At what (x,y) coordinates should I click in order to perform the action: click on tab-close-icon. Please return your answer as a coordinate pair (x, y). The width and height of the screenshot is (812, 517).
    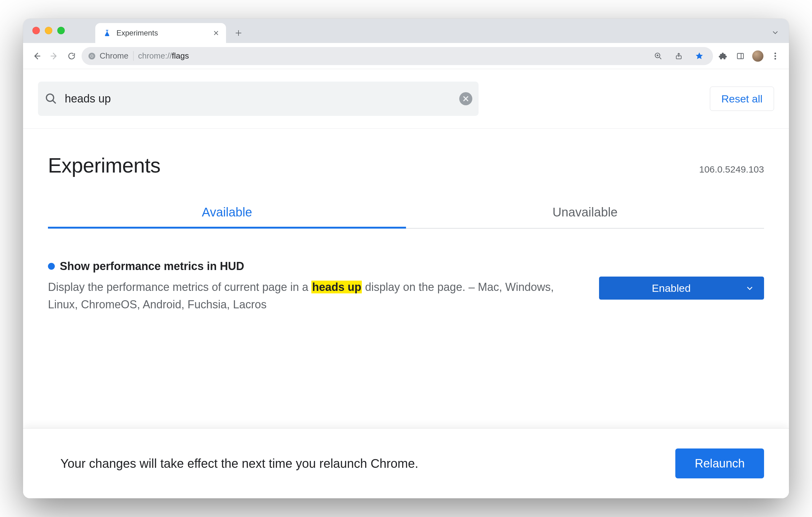
    Looking at the image, I should click on (216, 33).